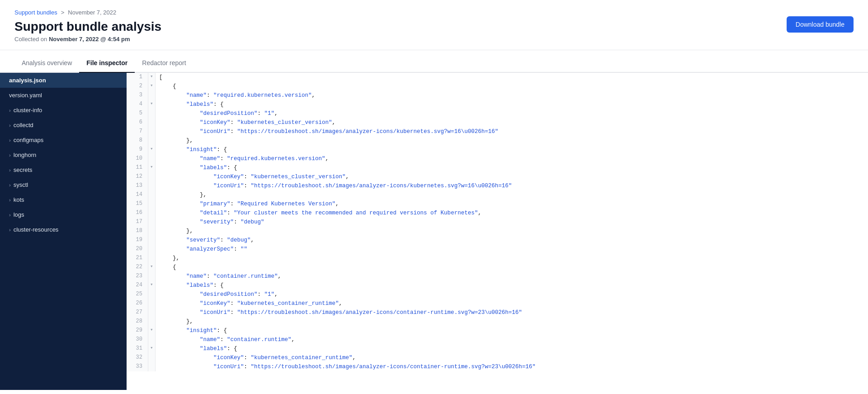  I want to click on tab-analysis-overview: Analysis overview, so click(47, 63).